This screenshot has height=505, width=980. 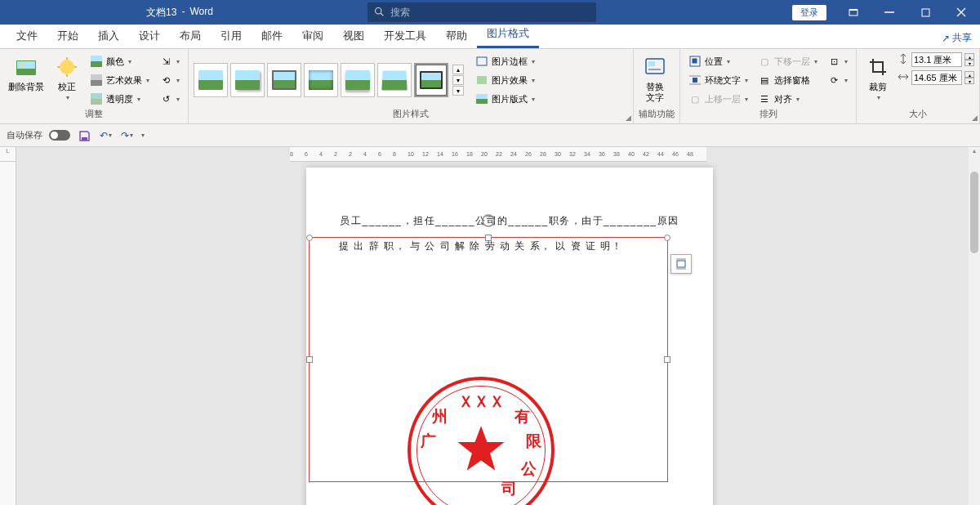 I want to click on search-box: 搜索, so click(x=482, y=12).